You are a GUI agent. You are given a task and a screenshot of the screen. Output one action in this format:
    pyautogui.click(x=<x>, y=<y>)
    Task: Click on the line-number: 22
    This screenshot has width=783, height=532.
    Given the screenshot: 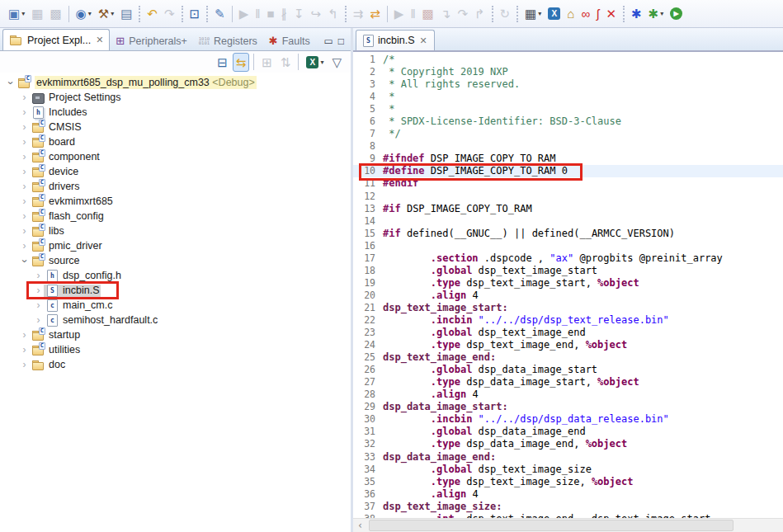 What is the action you would take?
    pyautogui.click(x=366, y=320)
    